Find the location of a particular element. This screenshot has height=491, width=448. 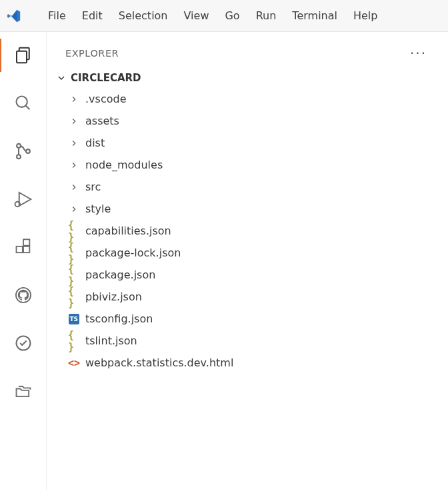

menu-view: View is located at coordinates (197, 16).